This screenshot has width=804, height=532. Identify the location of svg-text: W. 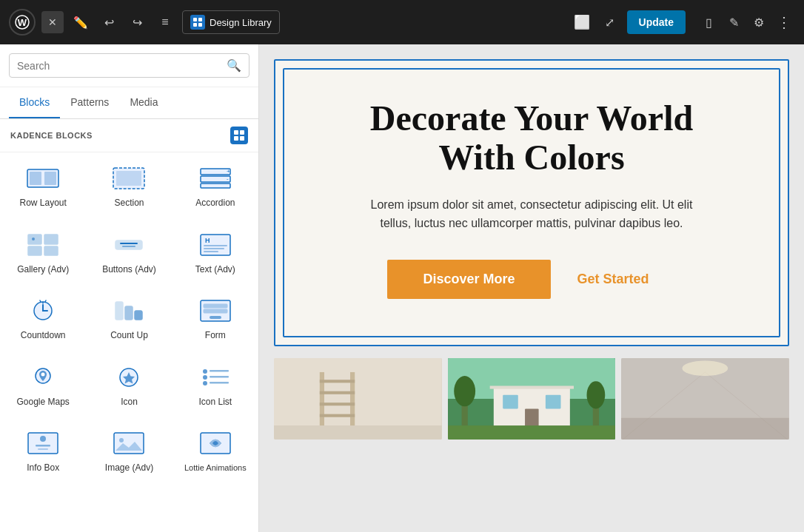
(22, 22).